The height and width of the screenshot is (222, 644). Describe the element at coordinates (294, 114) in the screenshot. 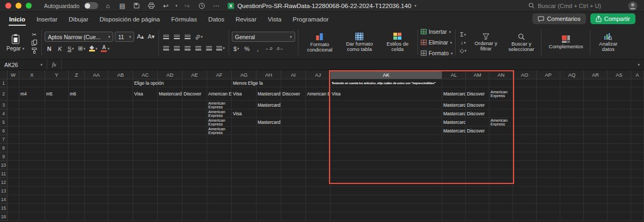

I see `cell-AI4` at that location.